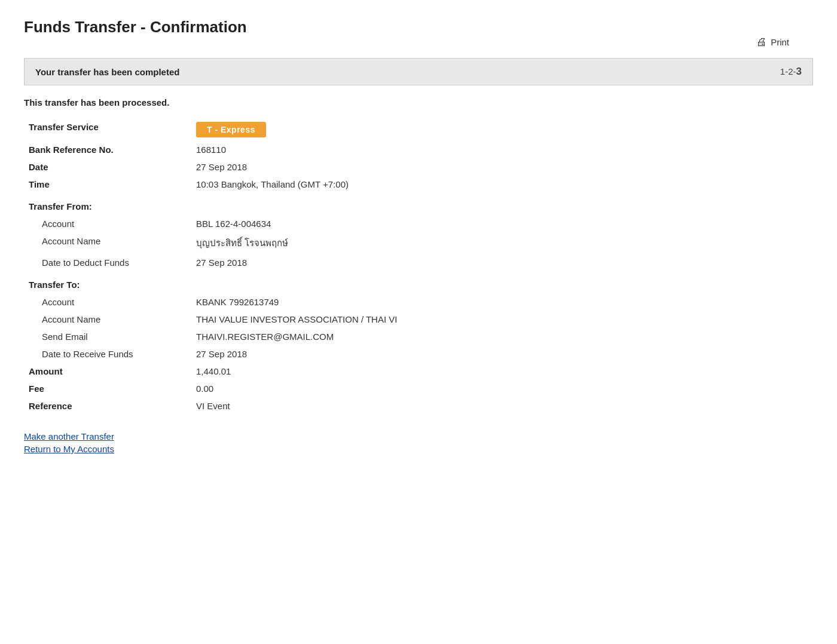 The height and width of the screenshot is (644, 837). Describe the element at coordinates (502, 372) in the screenshot. I see `amount-value: 1,440.01` at that location.